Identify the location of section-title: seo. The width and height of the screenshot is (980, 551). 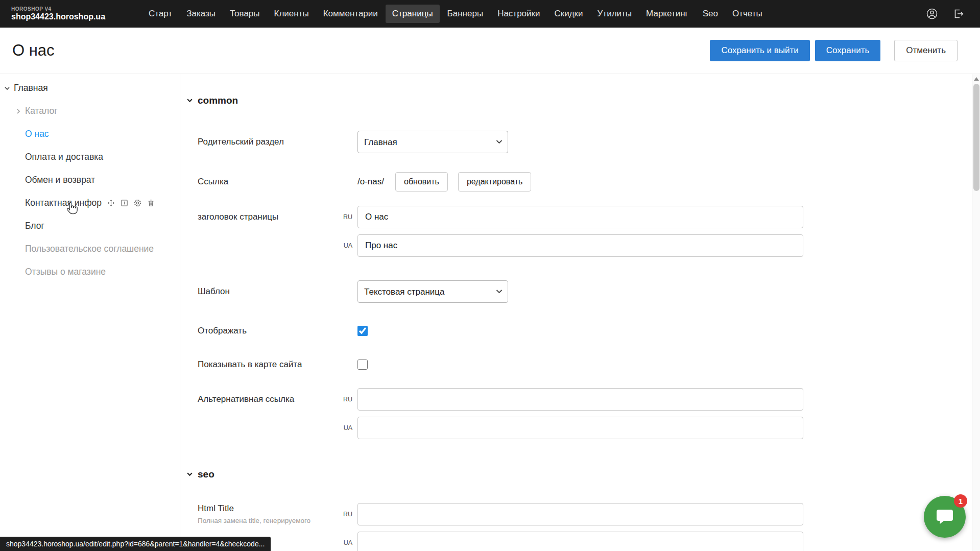
(206, 474).